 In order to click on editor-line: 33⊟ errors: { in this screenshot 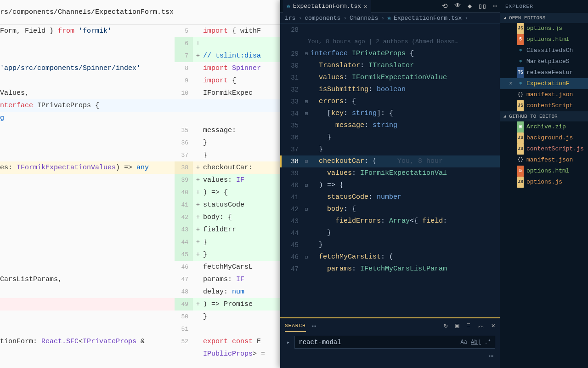, I will do `click(390, 102)`.